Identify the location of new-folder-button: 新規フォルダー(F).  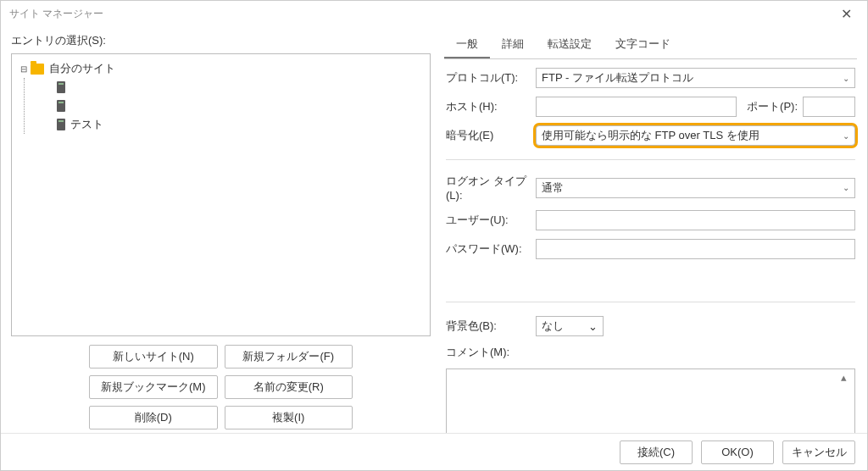
(289, 357).